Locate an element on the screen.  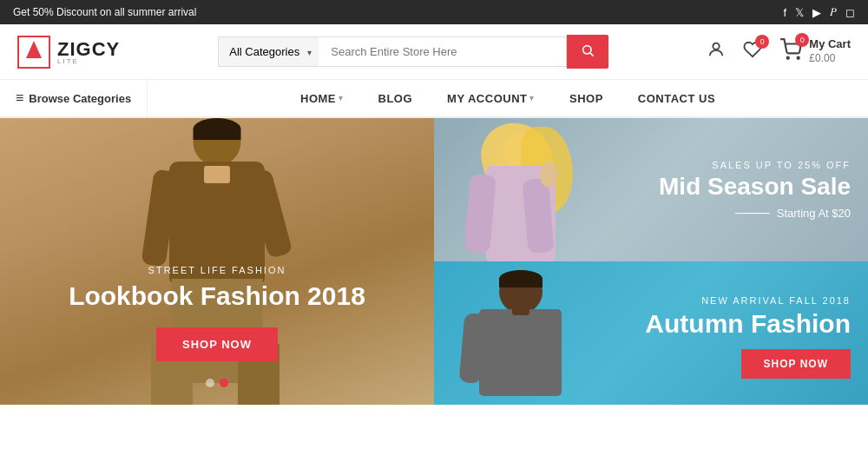
logo-icon is located at coordinates (34, 52).